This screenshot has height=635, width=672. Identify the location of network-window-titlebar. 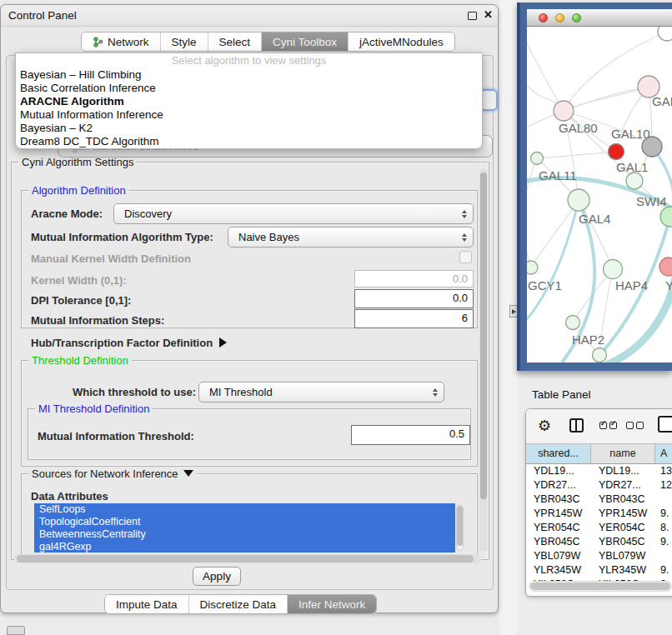
(599, 18).